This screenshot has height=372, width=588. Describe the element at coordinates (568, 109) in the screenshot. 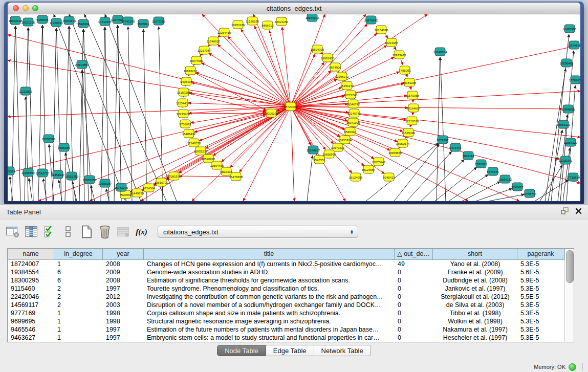

I see `graph-node: 15998885` at that location.